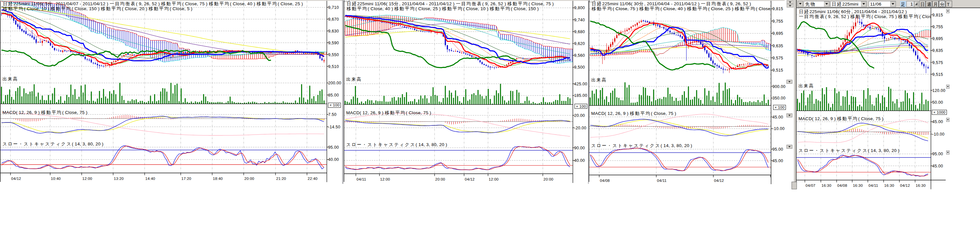  Describe the element at coordinates (581, 84) in the screenshot. I see `svg-text: 425.00` at that location.